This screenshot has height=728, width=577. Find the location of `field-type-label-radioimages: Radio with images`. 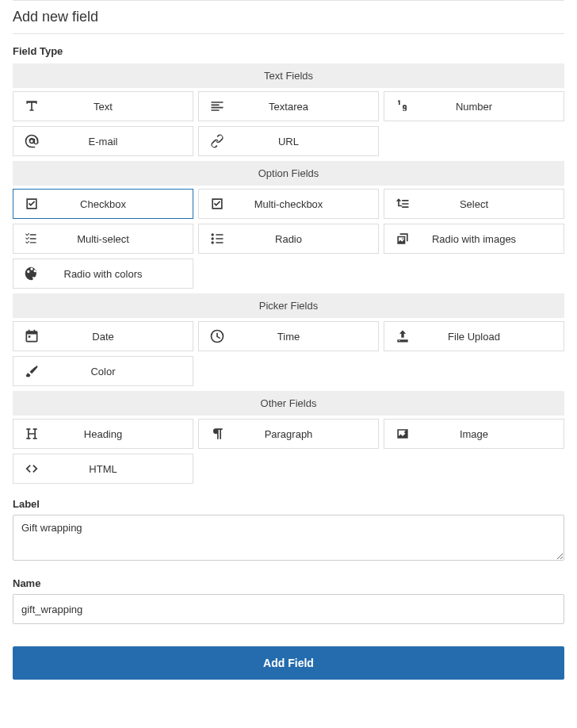

field-type-label-radioimages: Radio with images is located at coordinates (492, 239).